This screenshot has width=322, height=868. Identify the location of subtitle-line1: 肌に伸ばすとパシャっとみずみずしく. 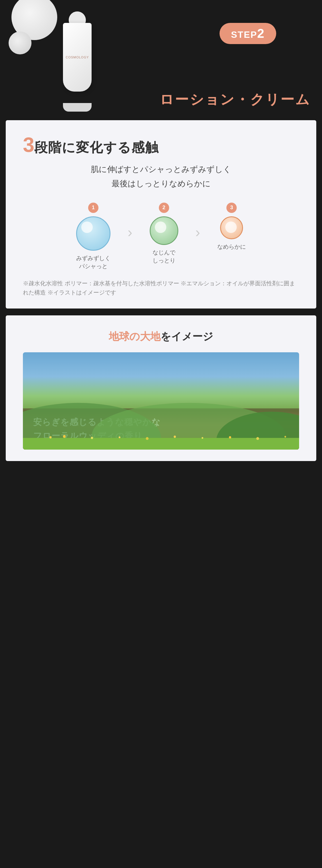
(161, 169).